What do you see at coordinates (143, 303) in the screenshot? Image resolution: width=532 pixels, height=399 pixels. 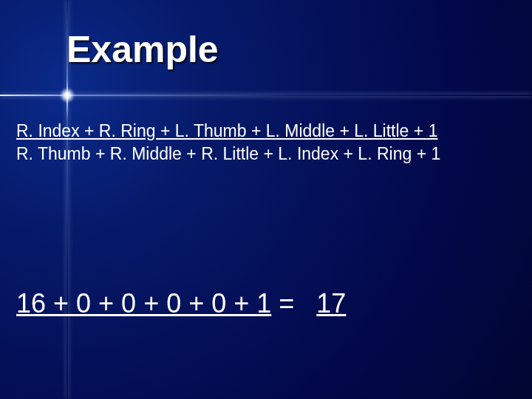 I see `calc-row-1-underlined: 16 + 0 + 0 + 0 + 0 + 1` at bounding box center [143, 303].